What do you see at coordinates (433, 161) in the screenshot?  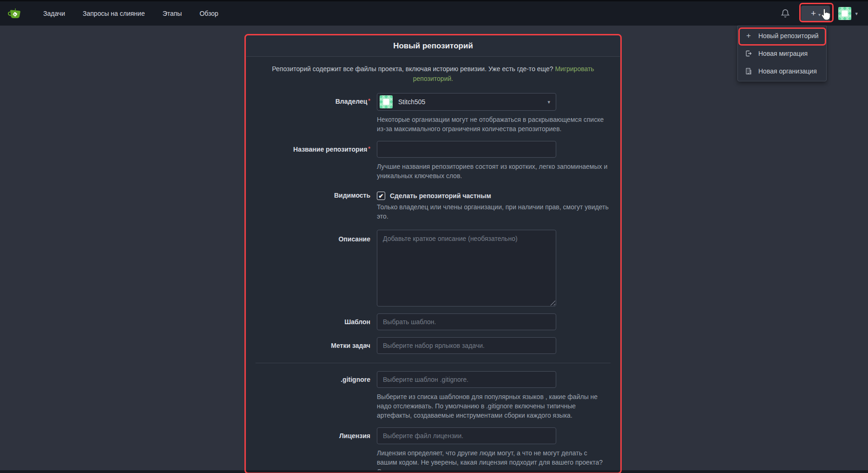 I see `repo-name-field-row: Название репозитория* Лучшие названия ре…` at bounding box center [433, 161].